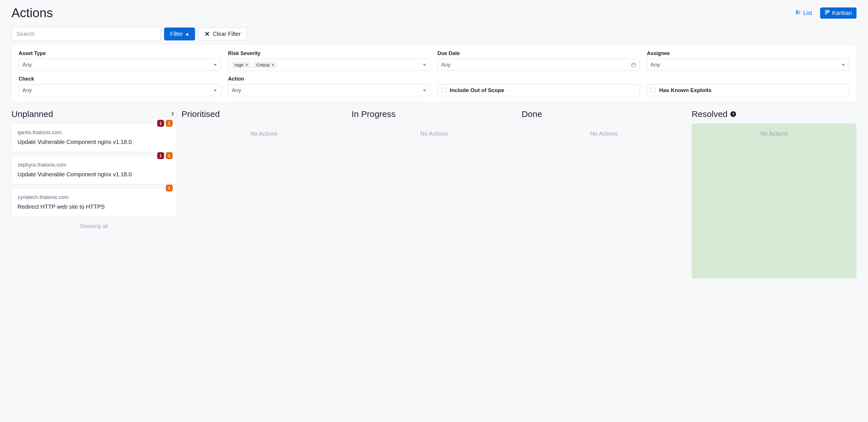 This screenshot has height=422, width=868. What do you see at coordinates (94, 226) in the screenshot?
I see `showing-all-label: Showing all` at bounding box center [94, 226].